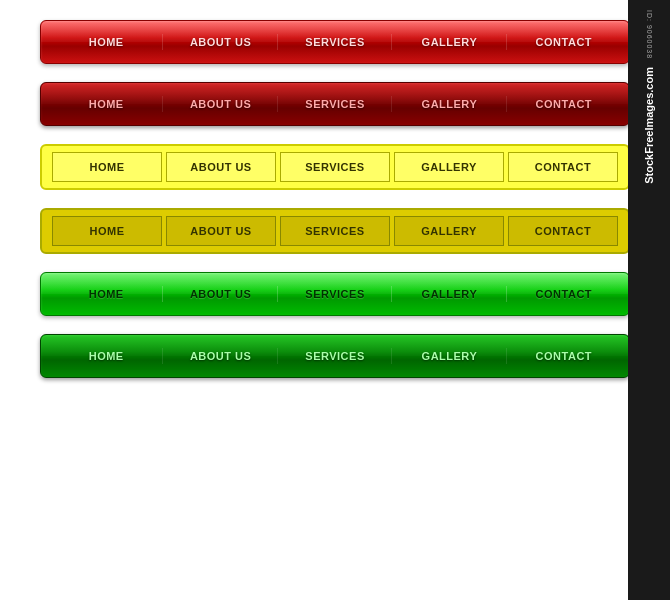 The height and width of the screenshot is (600, 670). I want to click on watermark-id: ID: 9060038, so click(650, 34).